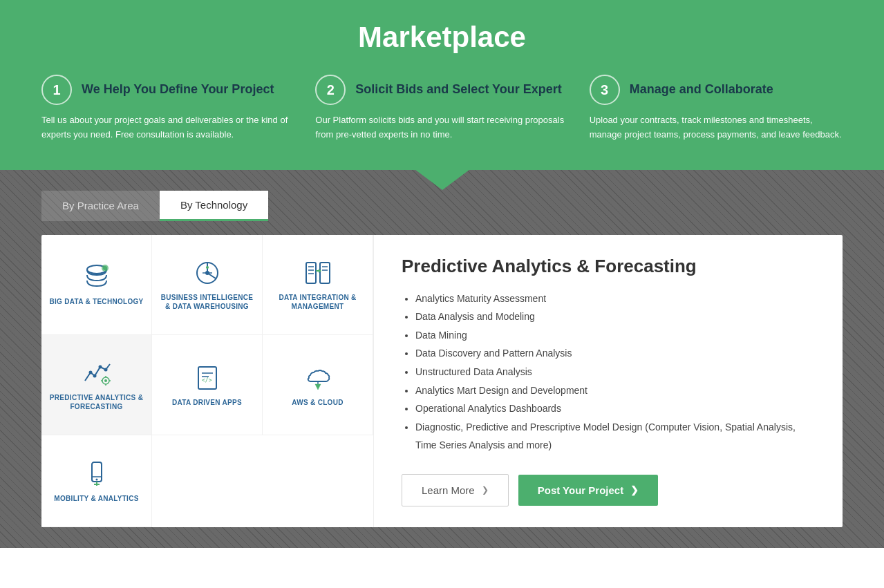 The image size is (884, 588). Describe the element at coordinates (615, 316) in the screenshot. I see `detail-list-item: Data Analysis and Modeling` at that location.